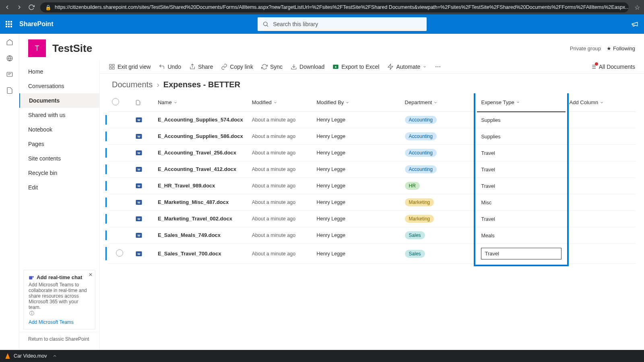 The height and width of the screenshot is (362, 644). I want to click on automate-button: Automate, so click(407, 67).